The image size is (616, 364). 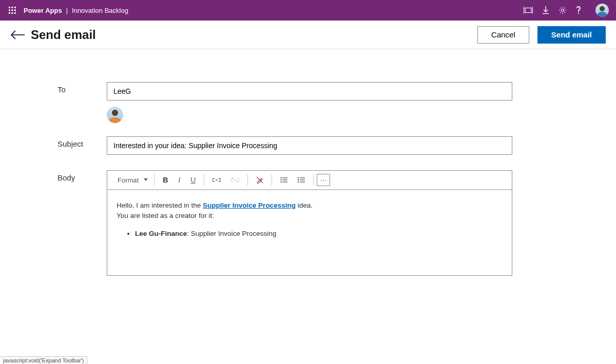 What do you see at coordinates (304, 205) in the screenshot?
I see `body-line1-post: idea.` at bounding box center [304, 205].